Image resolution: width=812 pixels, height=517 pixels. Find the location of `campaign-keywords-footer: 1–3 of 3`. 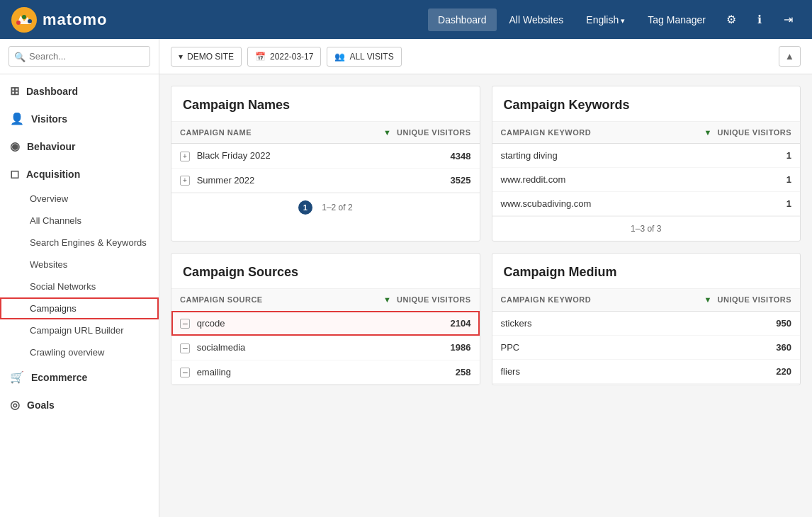

campaign-keywords-footer: 1–3 of 3 is located at coordinates (646, 228).